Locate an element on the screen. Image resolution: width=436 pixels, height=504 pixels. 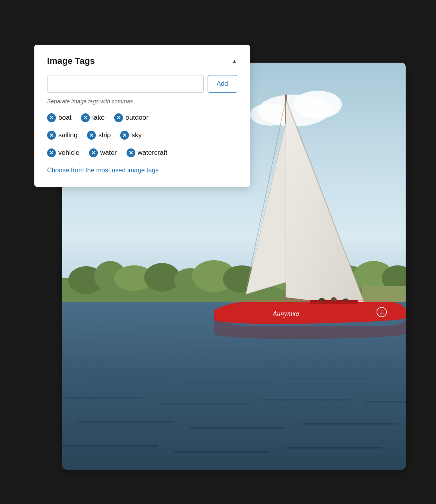
panel-title: Image Tags is located at coordinates (71, 61).